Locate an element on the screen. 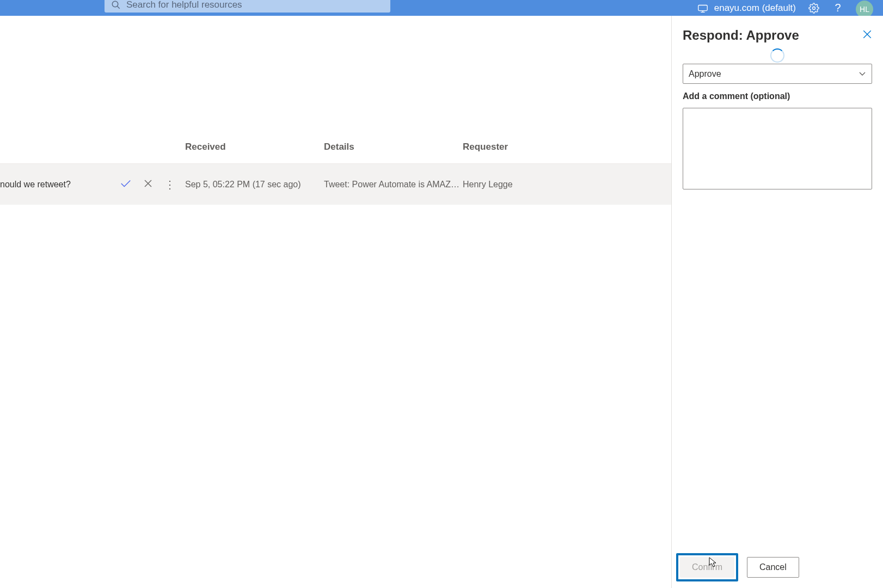 Image resolution: width=883 pixels, height=588 pixels. row-actions: ⋮ is located at coordinates (148, 185).